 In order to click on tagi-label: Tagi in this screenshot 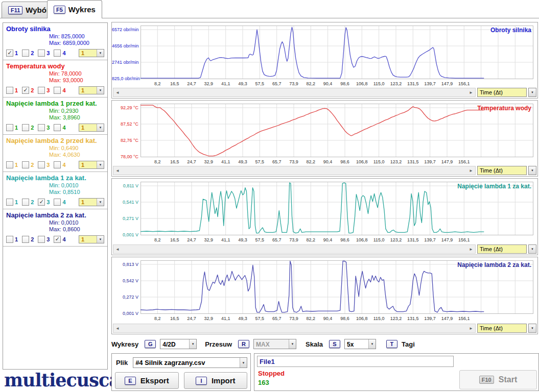, I will do `click(408, 344)`.